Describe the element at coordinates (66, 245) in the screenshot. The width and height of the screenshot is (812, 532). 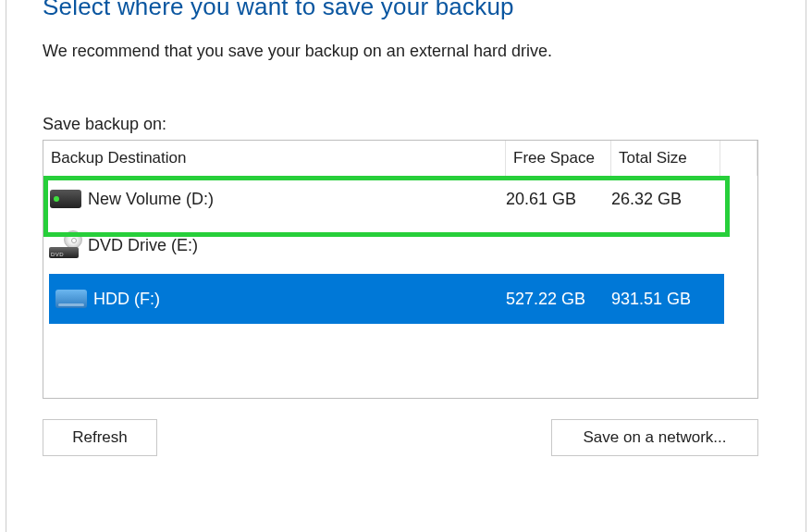
I see `dvd-drive-icon: DVD` at that location.